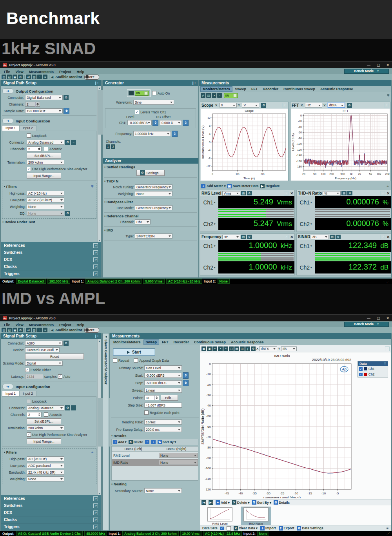 The image size is (392, 536). I want to click on scope-x-units-dropdown: s, so click(228, 105).